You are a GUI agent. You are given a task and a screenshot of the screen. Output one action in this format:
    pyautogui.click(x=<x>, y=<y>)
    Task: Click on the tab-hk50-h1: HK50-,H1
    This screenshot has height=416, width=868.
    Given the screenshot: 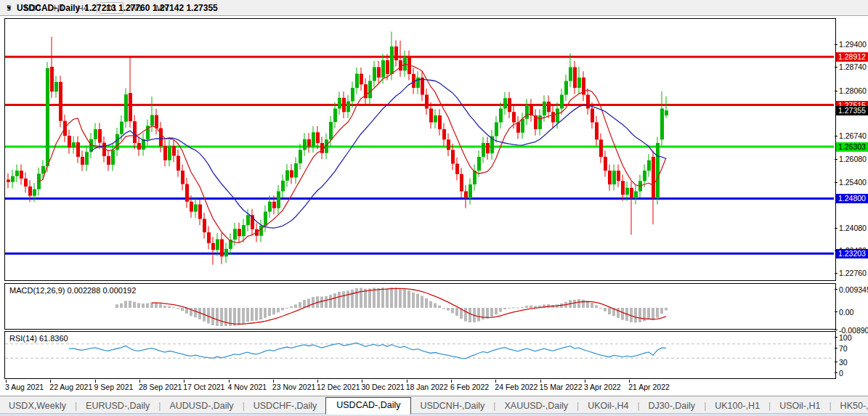 What is the action you would take?
    pyautogui.click(x=850, y=407)
    